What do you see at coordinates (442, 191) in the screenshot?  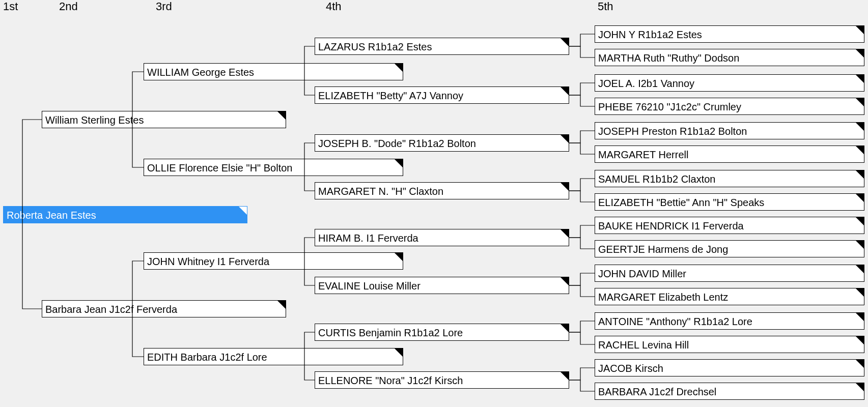 I see `person-g4-3: MARGARET N. "H" Claxton` at bounding box center [442, 191].